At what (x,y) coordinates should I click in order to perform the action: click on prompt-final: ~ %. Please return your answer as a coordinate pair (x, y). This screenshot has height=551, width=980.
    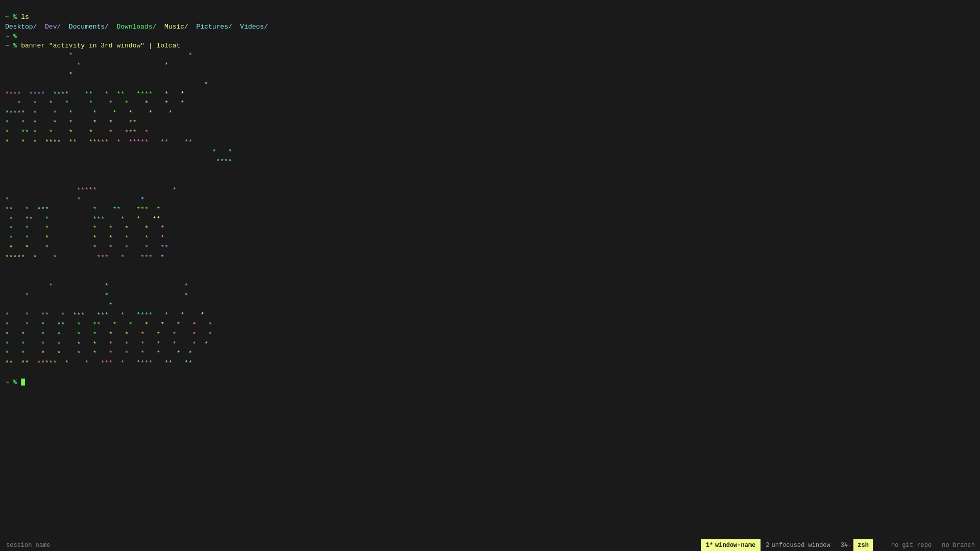
    Looking at the image, I should click on (13, 383).